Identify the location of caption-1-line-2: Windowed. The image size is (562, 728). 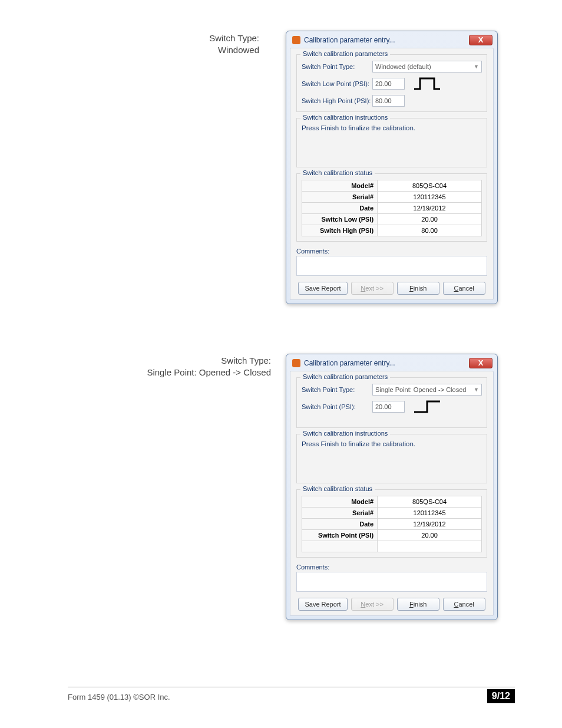
(218, 50).